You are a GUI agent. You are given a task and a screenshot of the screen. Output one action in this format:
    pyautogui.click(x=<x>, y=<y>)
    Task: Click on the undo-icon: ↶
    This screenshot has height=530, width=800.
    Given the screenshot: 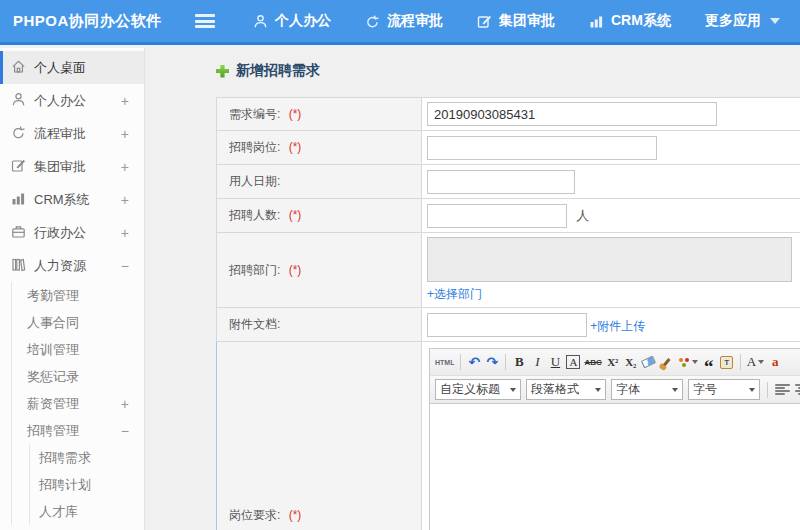 What is the action you would take?
    pyautogui.click(x=474, y=362)
    